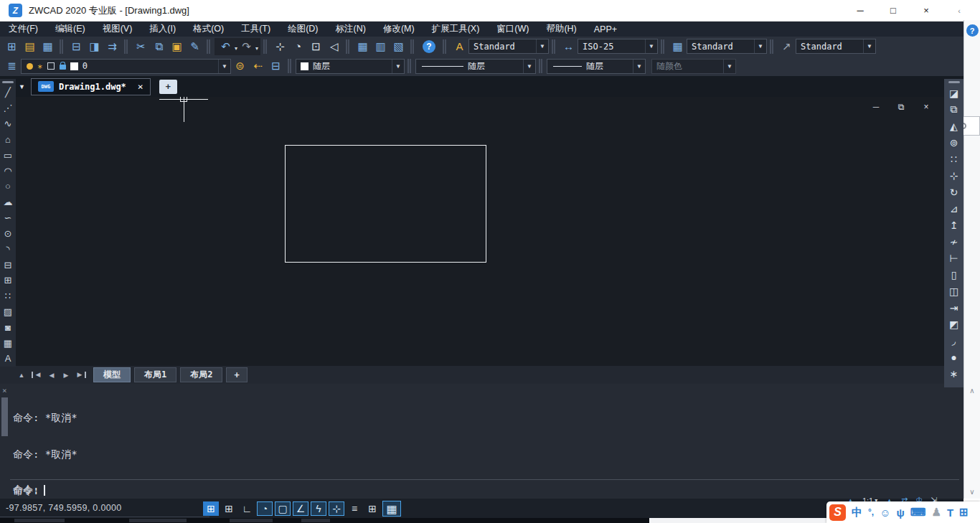  I want to click on mtext-button: A, so click(8, 359).